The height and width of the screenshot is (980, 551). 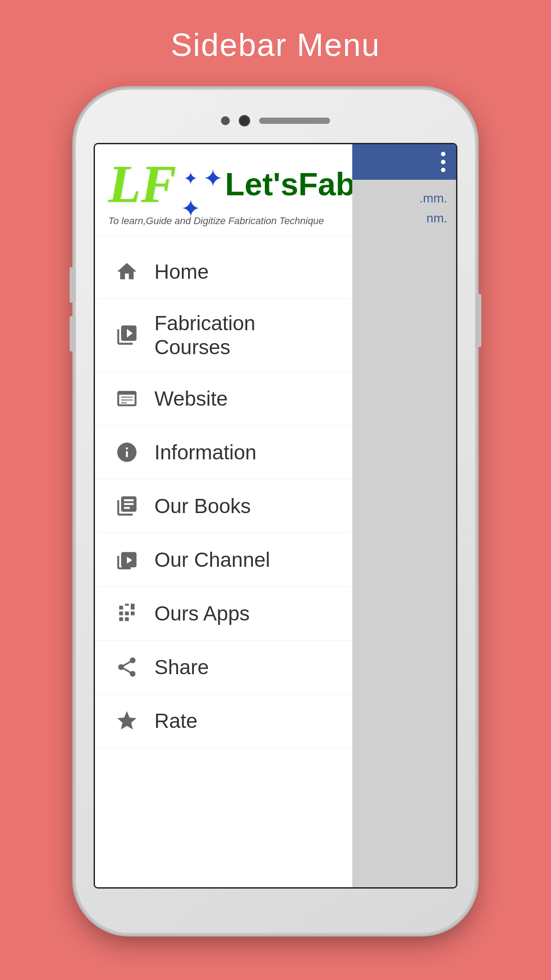 What do you see at coordinates (202, 613) in the screenshot?
I see `menu-label-ours-apps: Ours Apps` at bounding box center [202, 613].